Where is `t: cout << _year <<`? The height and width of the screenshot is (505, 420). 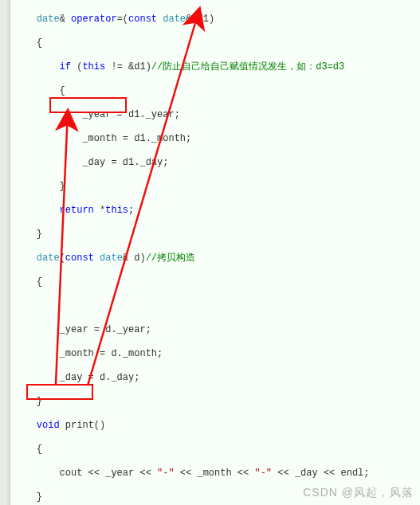 t: cout << _year << is located at coordinates (85, 473).